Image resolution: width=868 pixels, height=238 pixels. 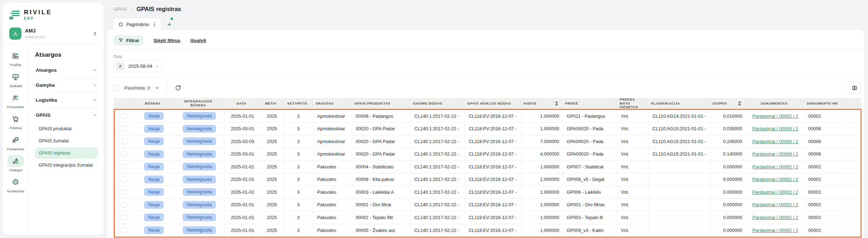 I want to click on column-header-label: GAVIMO BŪDAS, so click(x=428, y=103).